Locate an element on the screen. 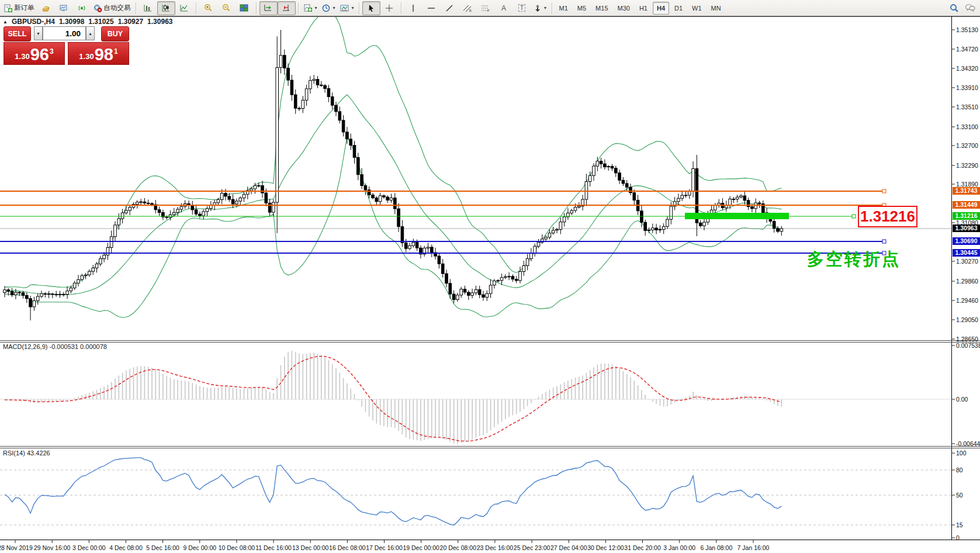 This screenshot has width=980, height=553. timeframe-h4: H4 is located at coordinates (661, 8).